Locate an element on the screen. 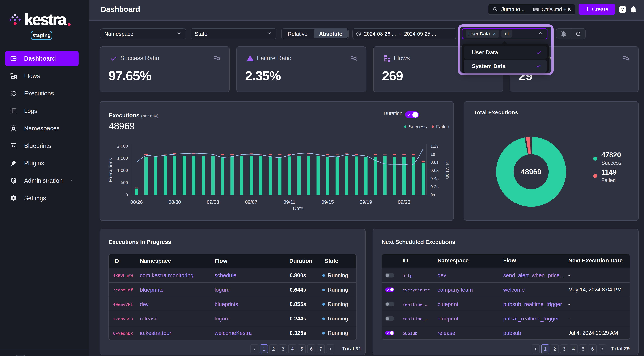 This screenshot has width=644, height=356. svg-text: 09/07 is located at coordinates (251, 202).